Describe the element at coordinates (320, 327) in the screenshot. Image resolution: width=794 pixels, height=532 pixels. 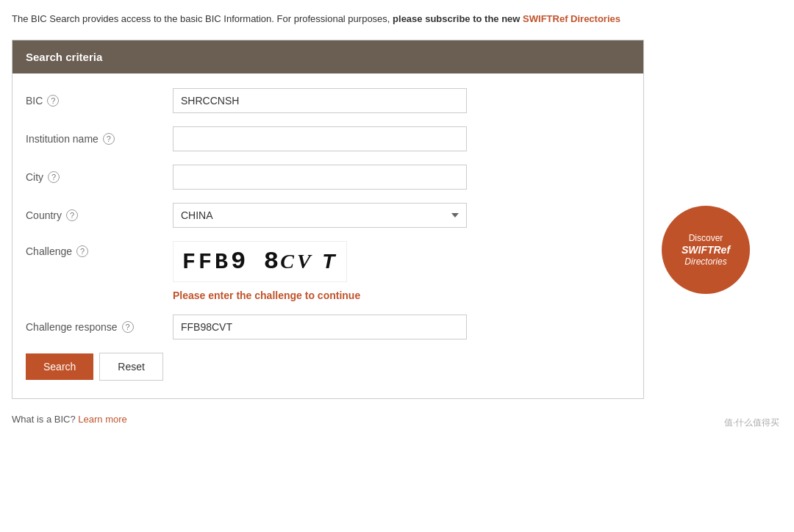
I see `challenge-response-input` at that location.